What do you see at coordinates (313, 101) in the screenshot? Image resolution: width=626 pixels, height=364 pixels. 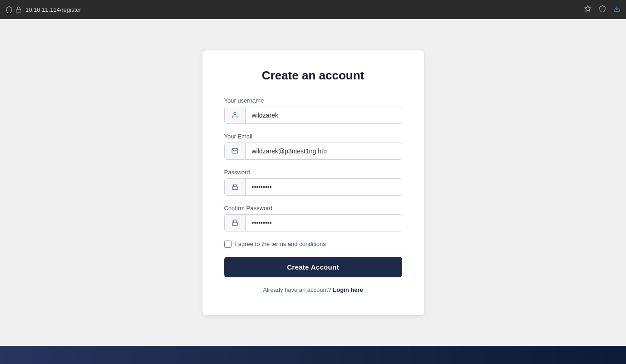 I see `username-label: Your username` at bounding box center [313, 101].